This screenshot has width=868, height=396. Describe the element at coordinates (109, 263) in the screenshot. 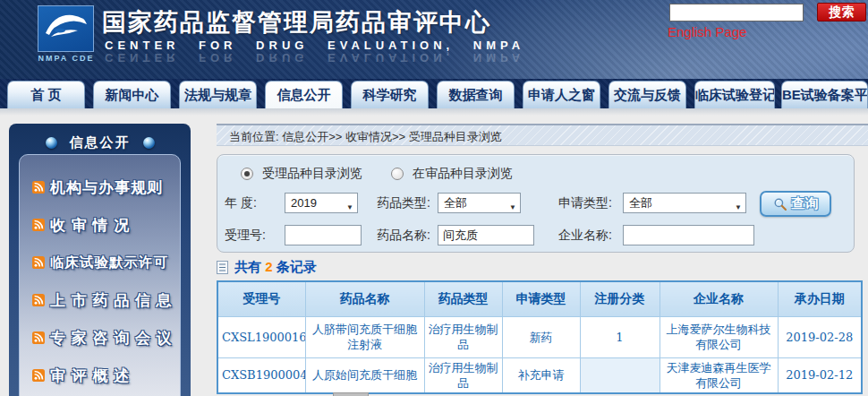

I see `sidebar-item-label: 临床试验默示许可` at that location.